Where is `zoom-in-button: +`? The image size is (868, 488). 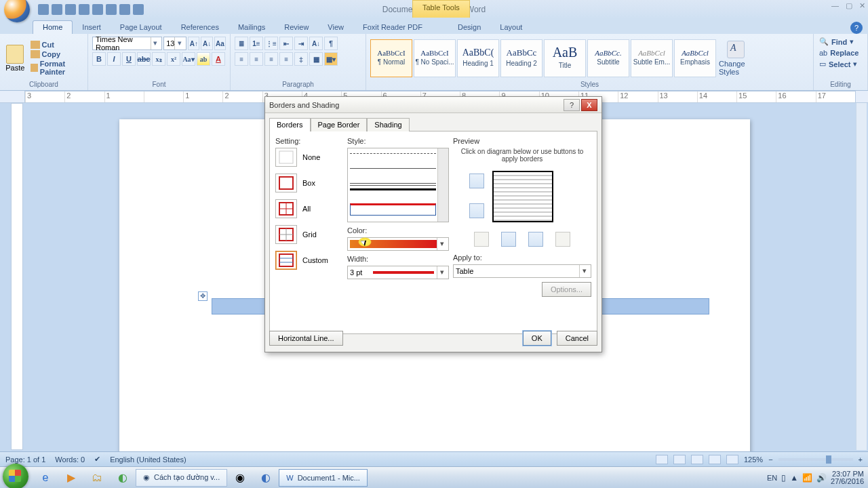 zoom-in-button: + is located at coordinates (861, 460).